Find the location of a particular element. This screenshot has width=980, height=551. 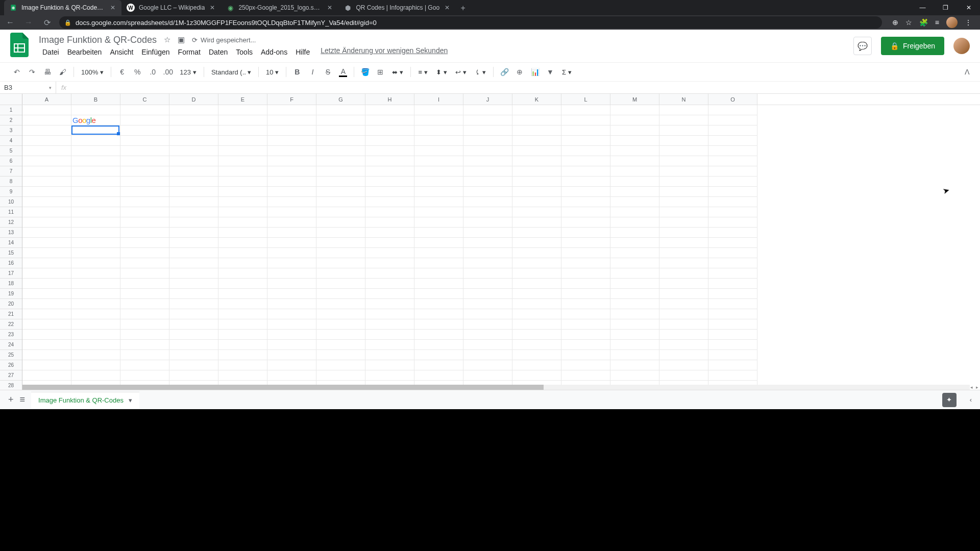

row-header-26: 26 is located at coordinates (11, 365).